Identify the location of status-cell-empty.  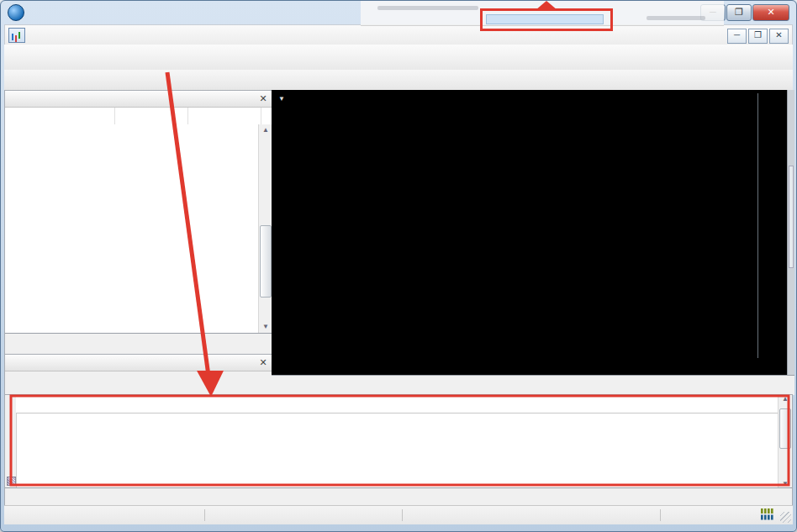
(531, 515).